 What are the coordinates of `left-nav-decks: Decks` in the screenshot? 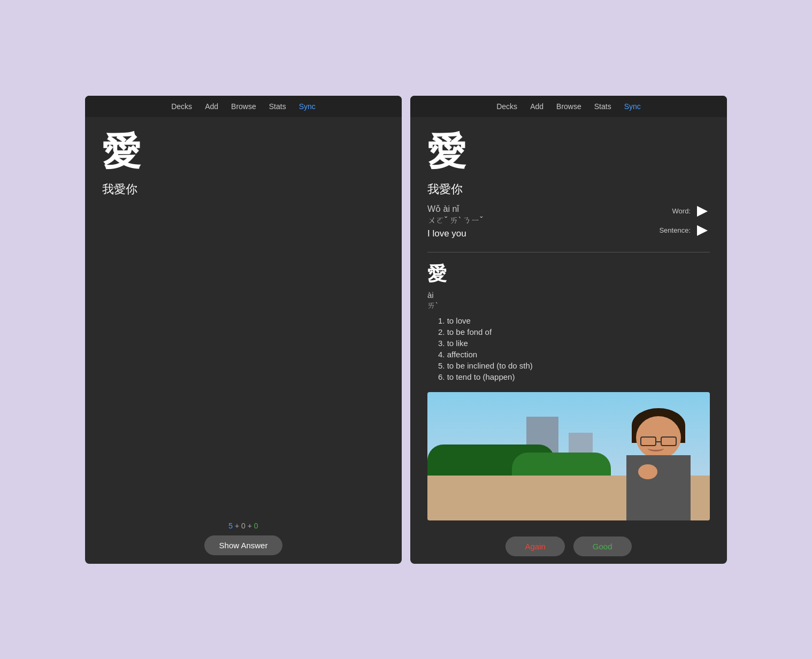 It's located at (182, 106).